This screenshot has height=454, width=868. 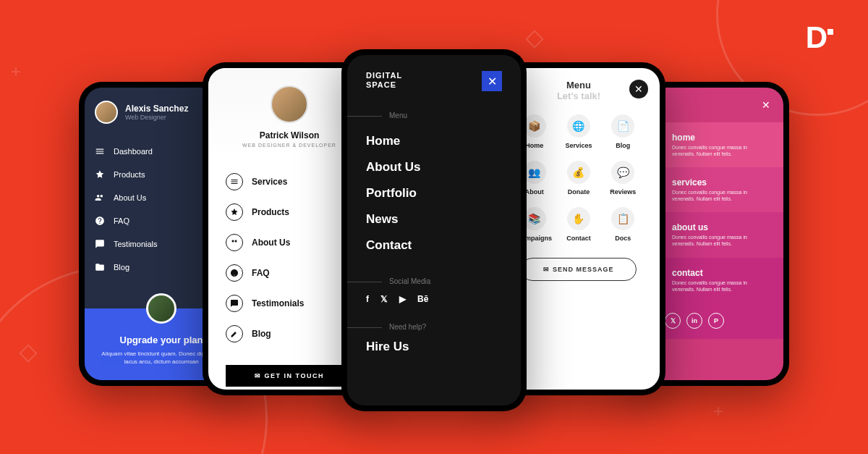 I want to click on nav-testimonials: Testimonials, so click(x=289, y=303).